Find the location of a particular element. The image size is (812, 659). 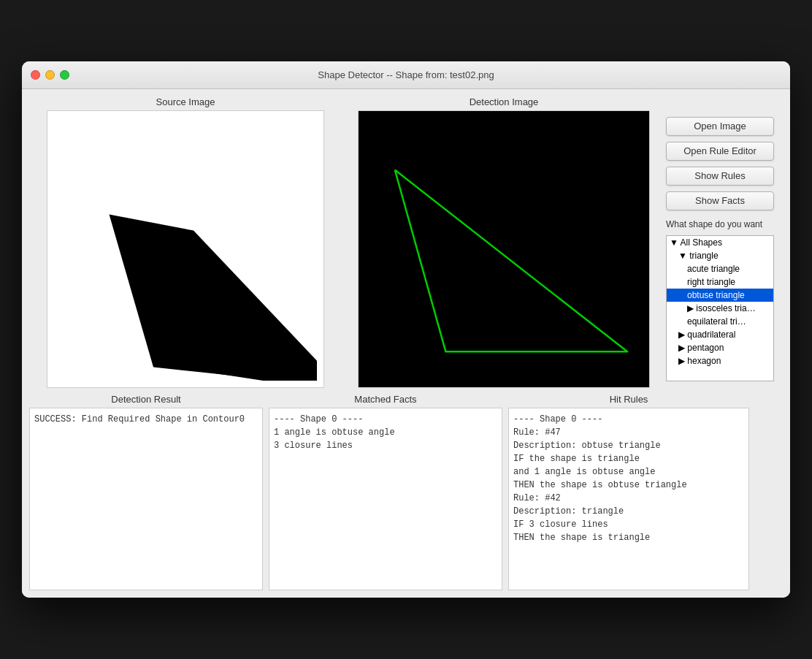

show-rules-button: Show Rules is located at coordinates (720, 176).